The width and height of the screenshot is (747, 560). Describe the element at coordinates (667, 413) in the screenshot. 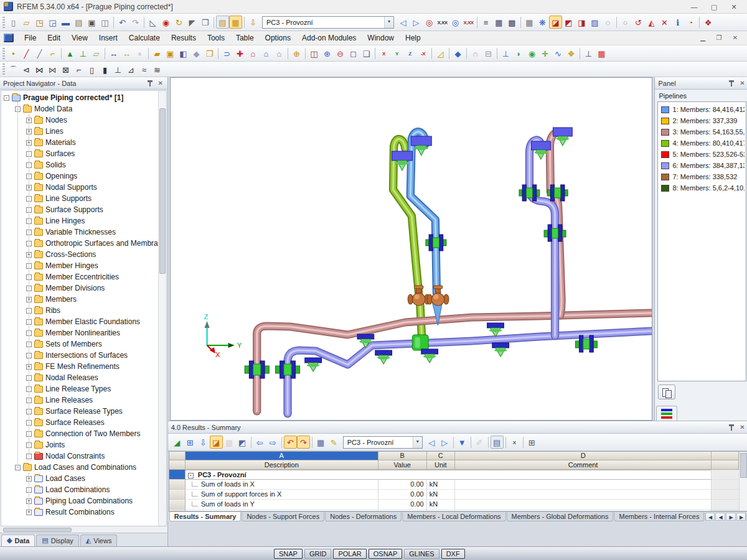

I see `color-scales-tab` at that location.